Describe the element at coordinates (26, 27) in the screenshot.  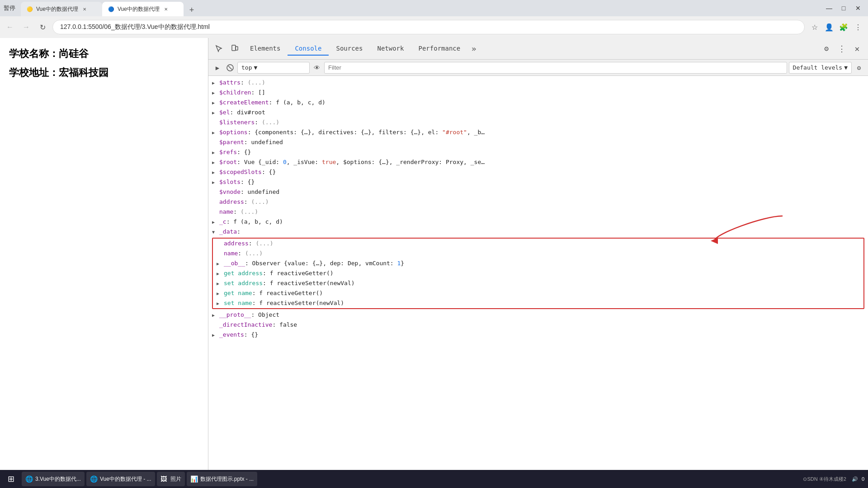
I see `forward-button: →` at that location.